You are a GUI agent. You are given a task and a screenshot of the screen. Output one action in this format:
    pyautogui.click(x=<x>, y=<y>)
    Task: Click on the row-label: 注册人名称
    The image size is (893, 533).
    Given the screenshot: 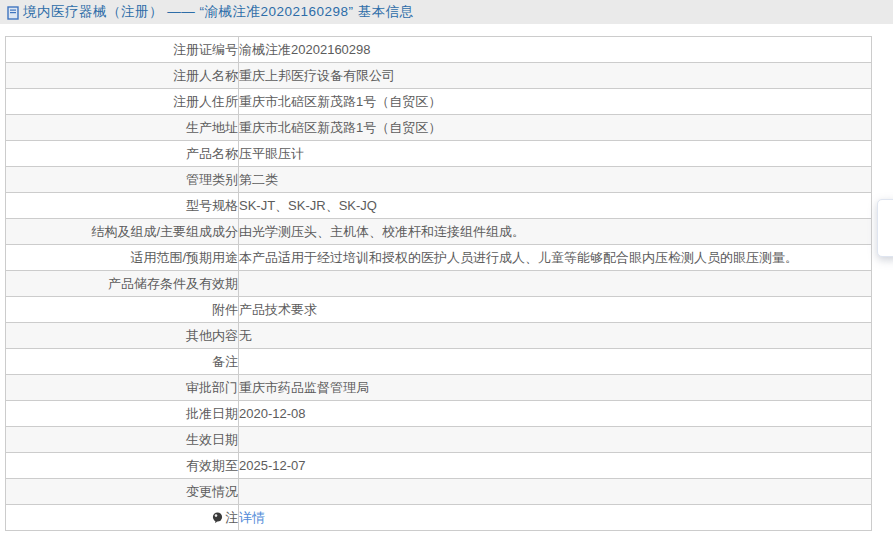 What is the action you would take?
    pyautogui.click(x=122, y=76)
    